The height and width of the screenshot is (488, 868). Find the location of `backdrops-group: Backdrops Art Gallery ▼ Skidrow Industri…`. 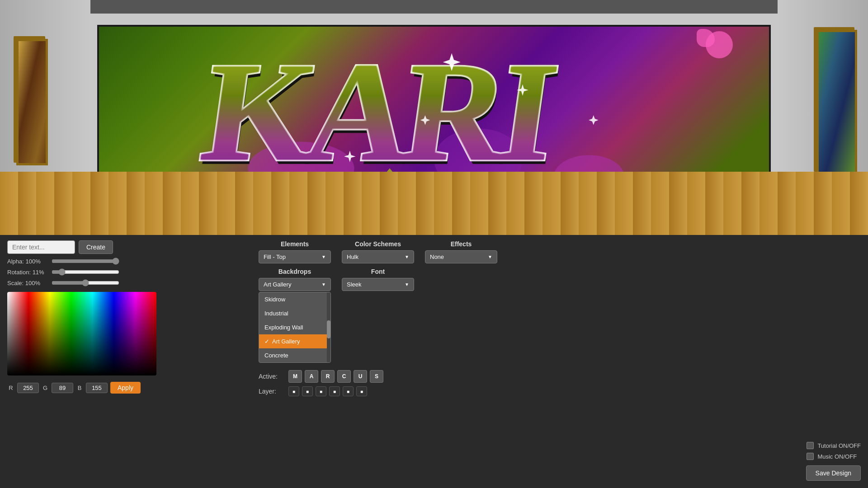

backdrops-group: Backdrops Art Gallery ▼ Skidrow Industri… is located at coordinates (295, 315).